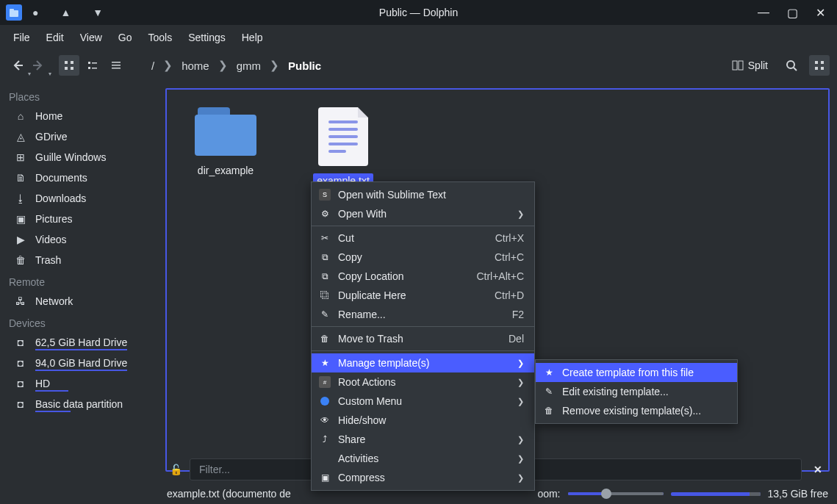  I want to click on breadcrumb-root: /, so click(153, 66).